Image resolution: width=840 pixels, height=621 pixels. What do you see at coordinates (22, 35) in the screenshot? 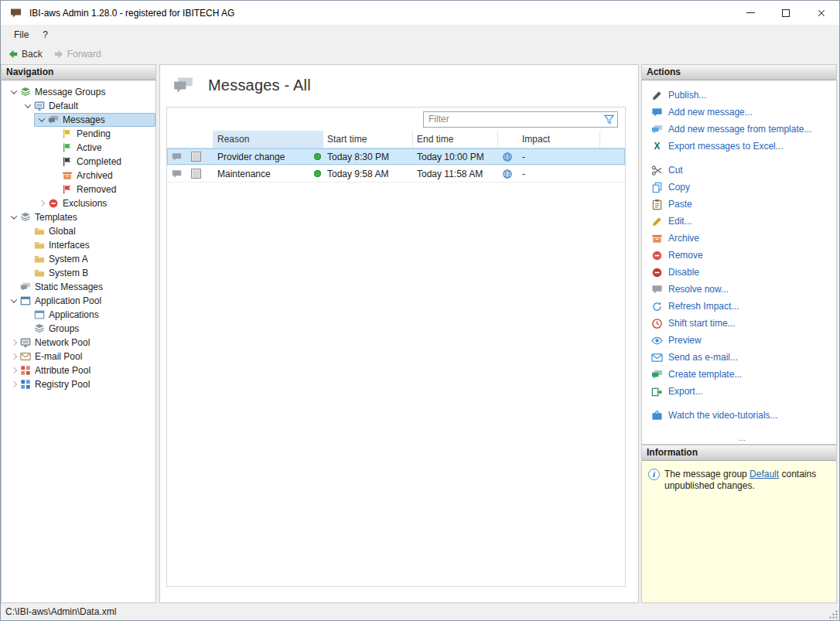
I see `menu-file: File` at bounding box center [22, 35].